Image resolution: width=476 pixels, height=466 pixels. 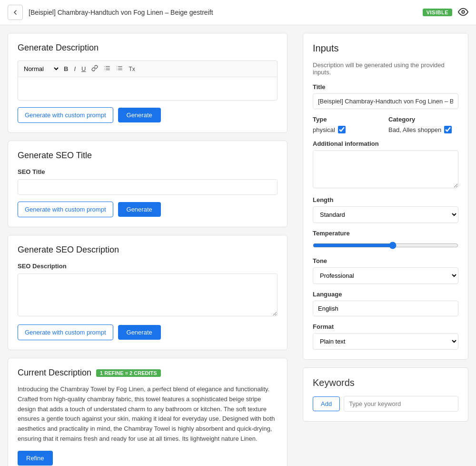 What do you see at coordinates (463, 12) in the screenshot?
I see `eye-icon` at bounding box center [463, 12].